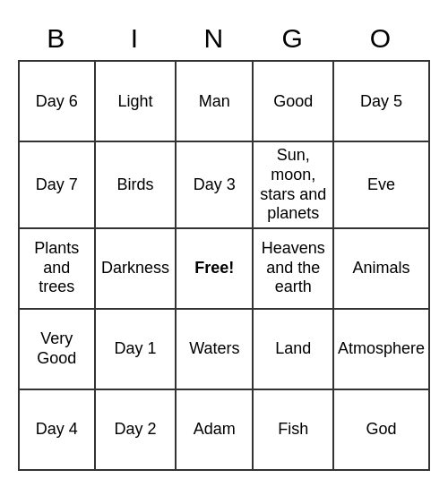 The height and width of the screenshot is (487, 448). Describe the element at coordinates (382, 269) in the screenshot. I see `bingo-cell: Animals` at that location.